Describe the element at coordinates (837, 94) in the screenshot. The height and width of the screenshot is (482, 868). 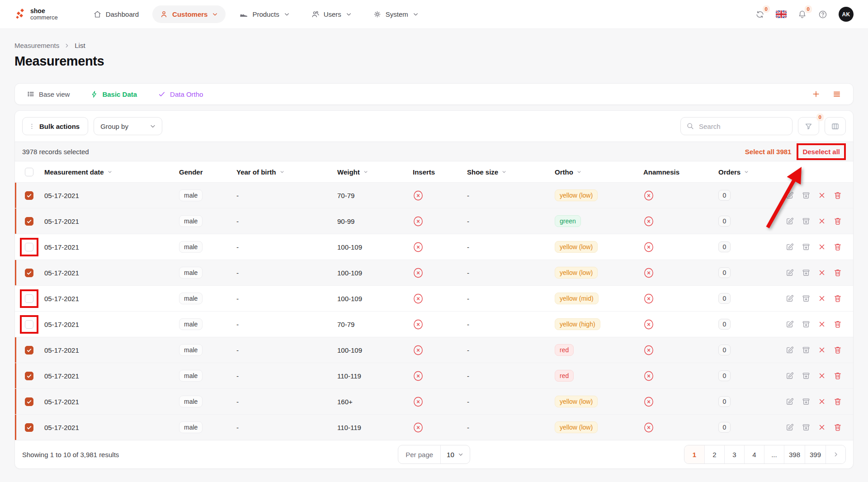
I see `rows-icon` at that location.